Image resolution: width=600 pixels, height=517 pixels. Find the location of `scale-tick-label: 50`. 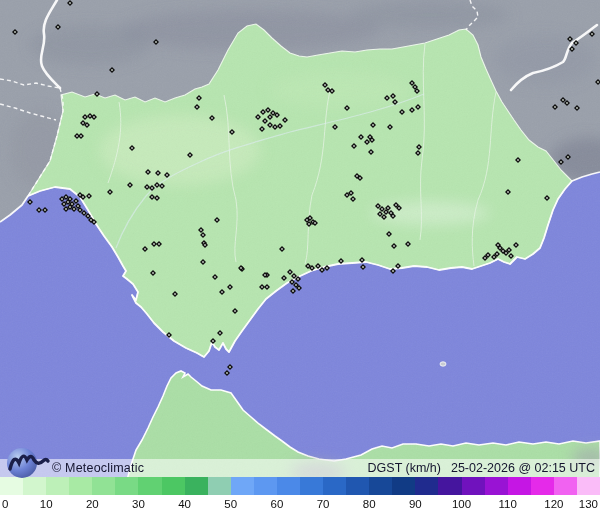

scale-tick-label: 50 is located at coordinates (230, 504).